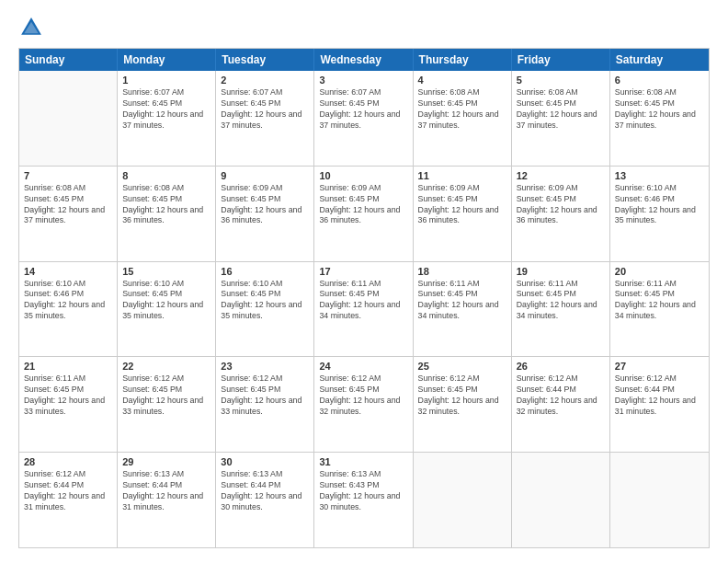  I want to click on day-number: 4, so click(462, 80).